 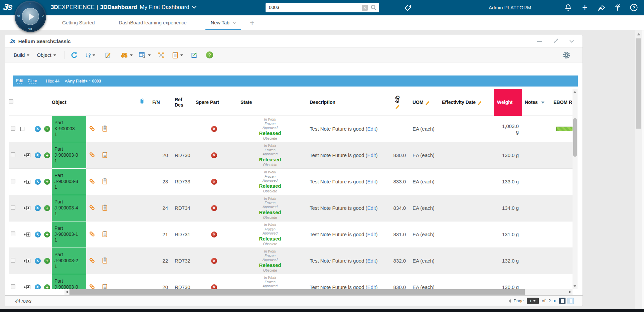 I want to click on object-menu-button: Object, so click(x=46, y=55).